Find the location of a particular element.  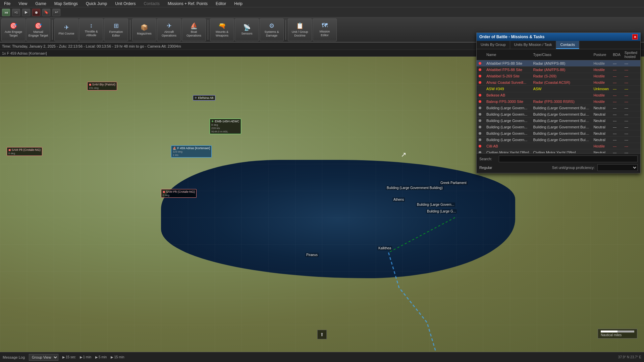

bookmark-button: 🔖 is located at coordinates (46, 12).